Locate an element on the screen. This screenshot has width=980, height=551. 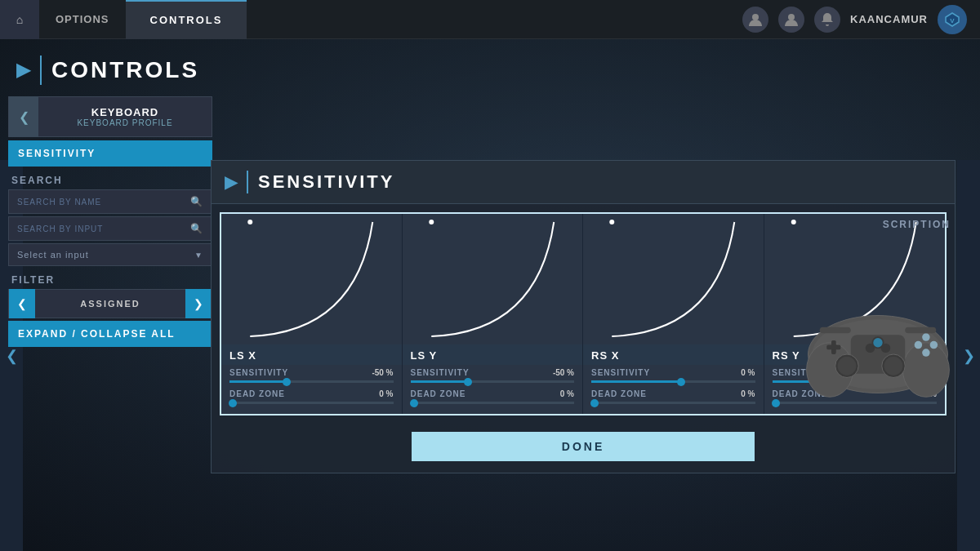
options-label: OPTIONS is located at coordinates (82, 20).